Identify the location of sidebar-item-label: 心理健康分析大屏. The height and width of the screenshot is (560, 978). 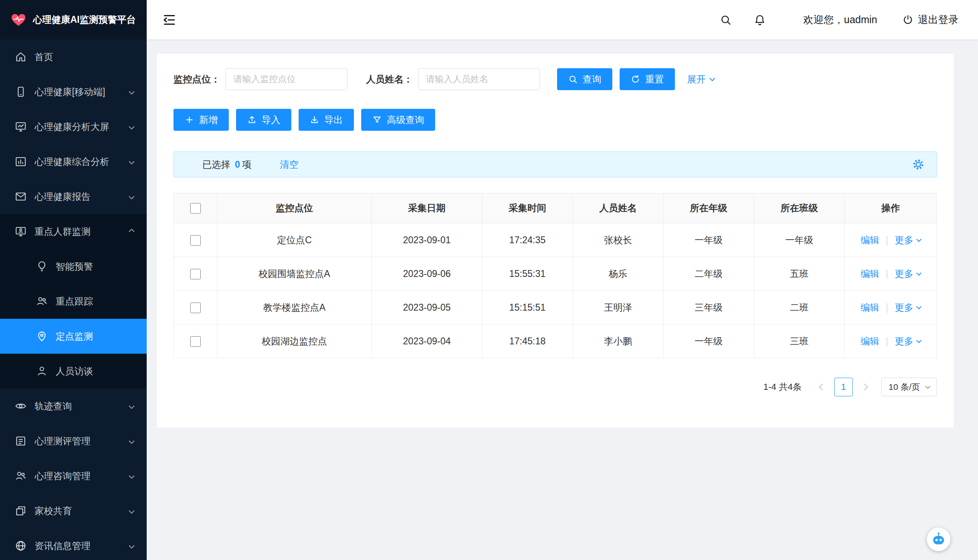
(72, 127).